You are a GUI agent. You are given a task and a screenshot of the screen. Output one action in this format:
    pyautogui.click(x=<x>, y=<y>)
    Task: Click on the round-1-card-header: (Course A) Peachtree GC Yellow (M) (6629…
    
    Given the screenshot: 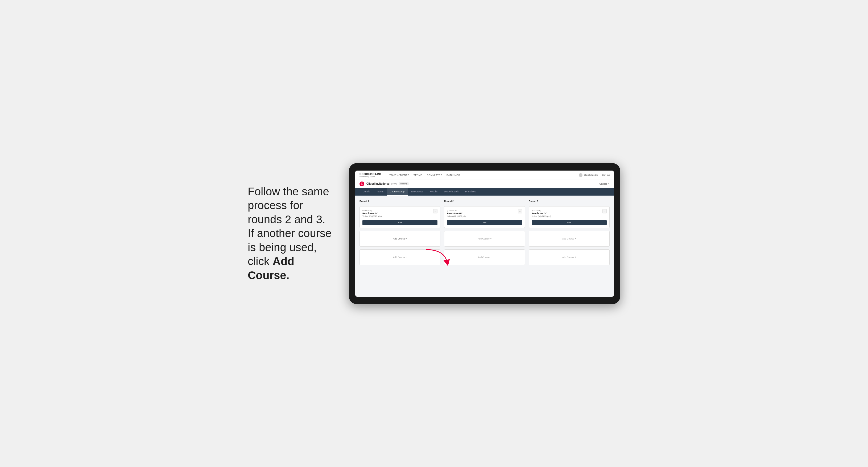 What is the action you would take?
    pyautogui.click(x=400, y=214)
    